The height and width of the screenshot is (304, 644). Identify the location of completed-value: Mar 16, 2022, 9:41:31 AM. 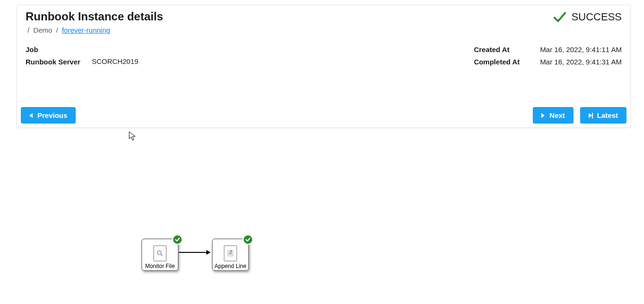
(581, 62).